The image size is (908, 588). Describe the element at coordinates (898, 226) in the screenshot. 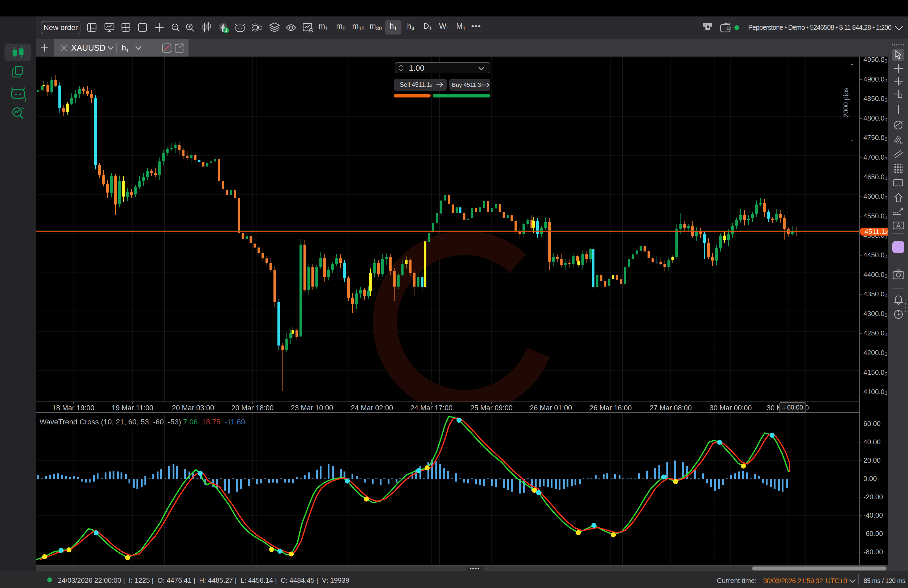

I see `svg-text: A` at that location.